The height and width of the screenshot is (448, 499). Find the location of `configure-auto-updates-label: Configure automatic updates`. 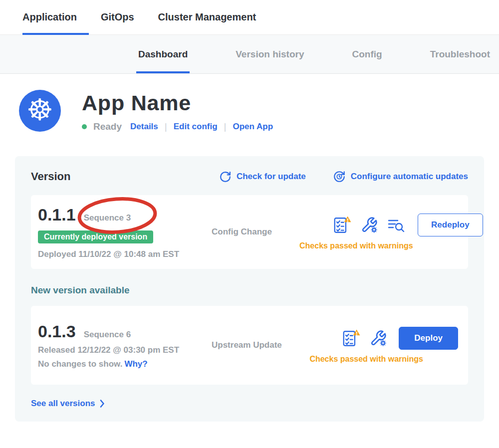

configure-auto-updates-label: Configure automatic updates is located at coordinates (409, 177).